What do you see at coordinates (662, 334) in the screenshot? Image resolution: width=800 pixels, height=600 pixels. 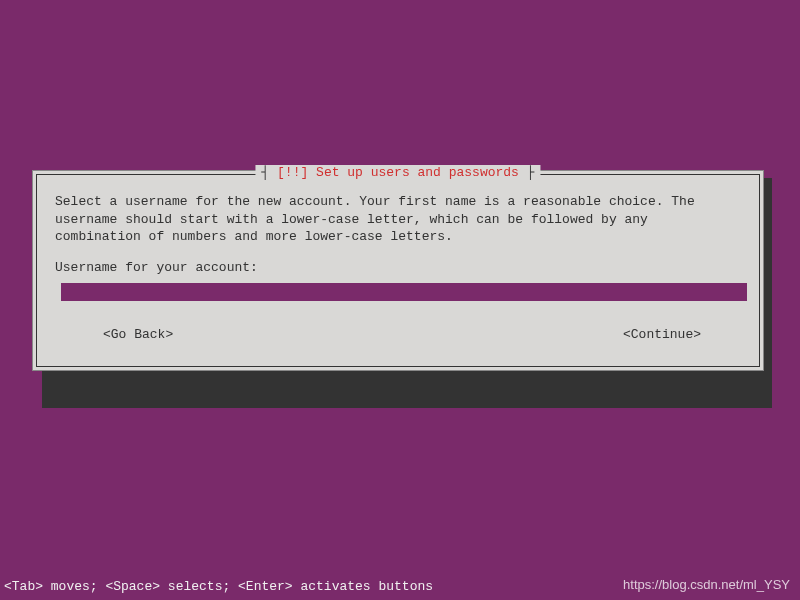 I see `continue-button: <Continue>` at bounding box center [662, 334].